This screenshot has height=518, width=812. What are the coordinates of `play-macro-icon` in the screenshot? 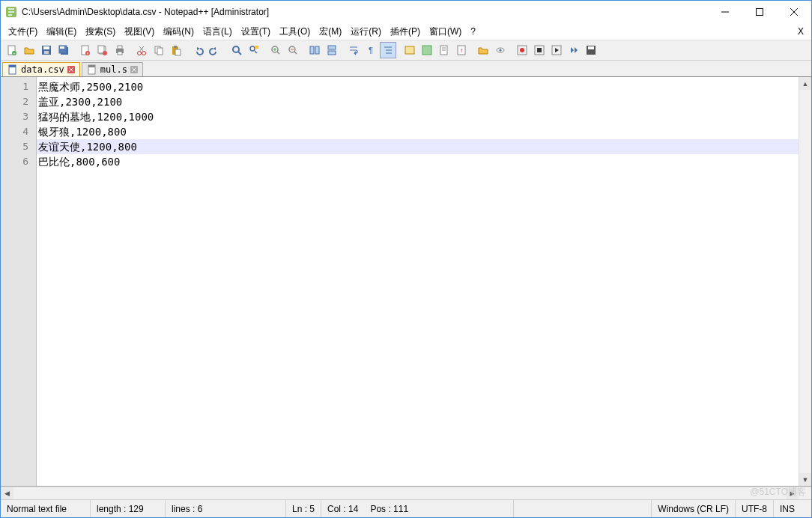 It's located at (557, 50).